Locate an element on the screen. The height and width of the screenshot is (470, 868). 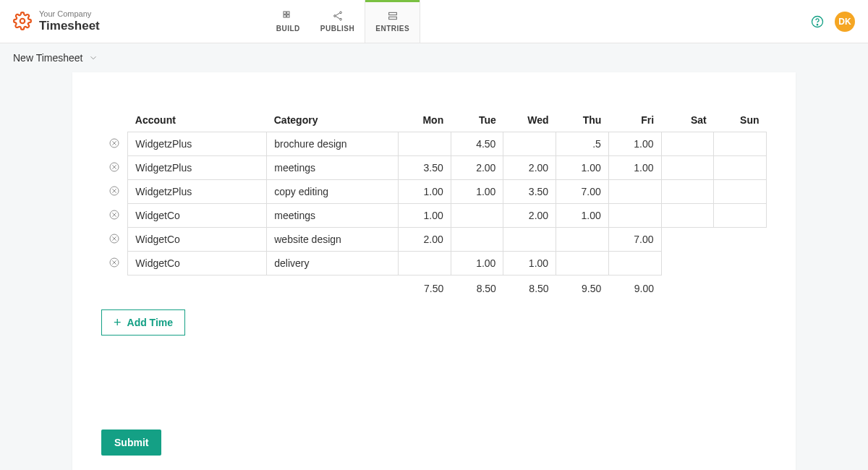
table-row: WidgetCowebsite design2.007.00 is located at coordinates (434, 240).